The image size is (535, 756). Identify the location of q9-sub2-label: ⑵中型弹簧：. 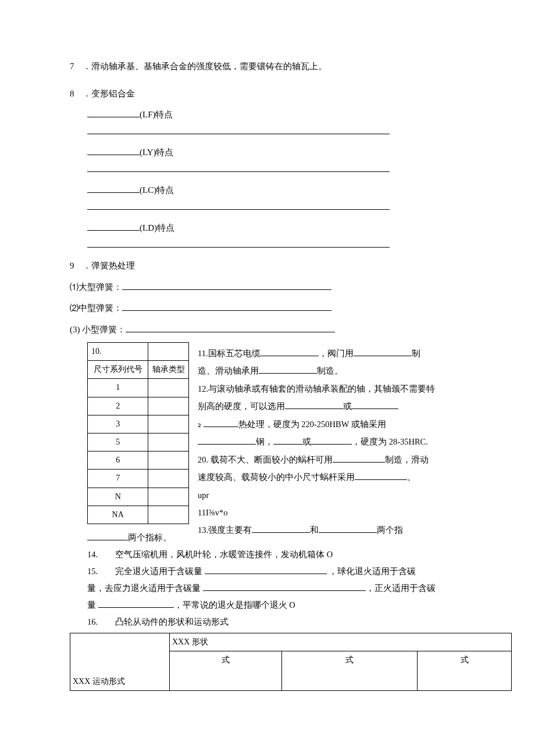
(96, 308).